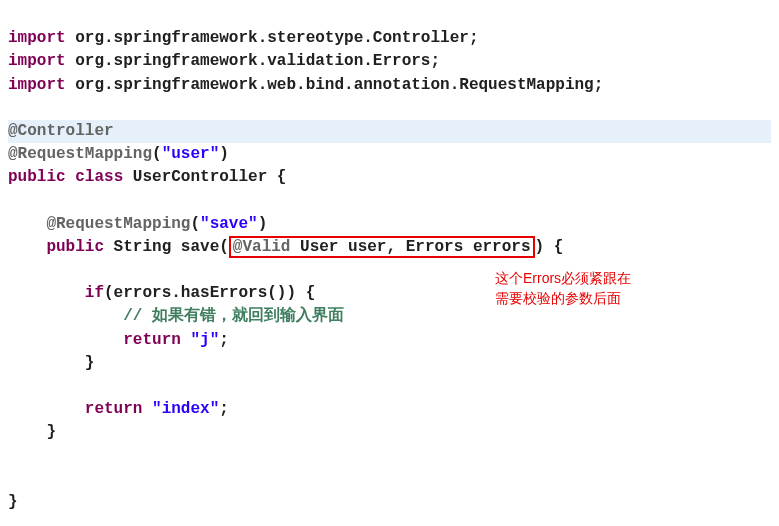 This screenshot has height=526, width=779. What do you see at coordinates (335, 85) in the screenshot?
I see `import-statement: org.springframework.web.bind.annotation.…` at bounding box center [335, 85].